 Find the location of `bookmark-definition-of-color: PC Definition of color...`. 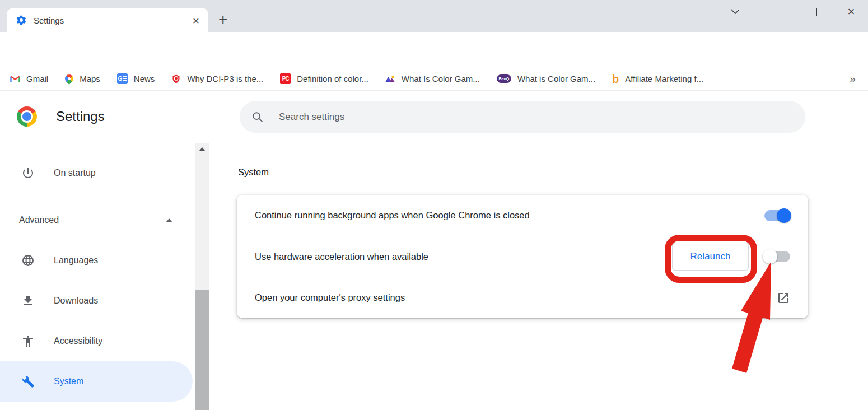

bookmark-definition-of-color: PC Definition of color... is located at coordinates (324, 78).